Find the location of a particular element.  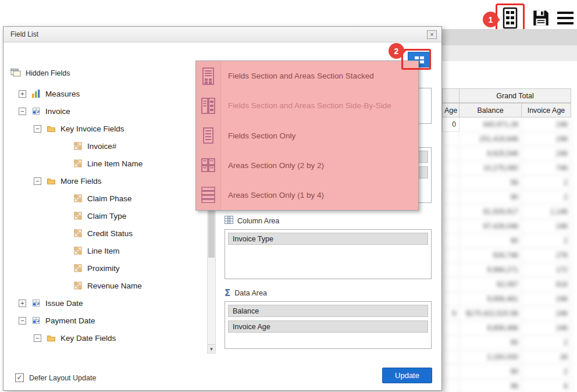

tree-item-label: Claim Type is located at coordinates (107, 216).